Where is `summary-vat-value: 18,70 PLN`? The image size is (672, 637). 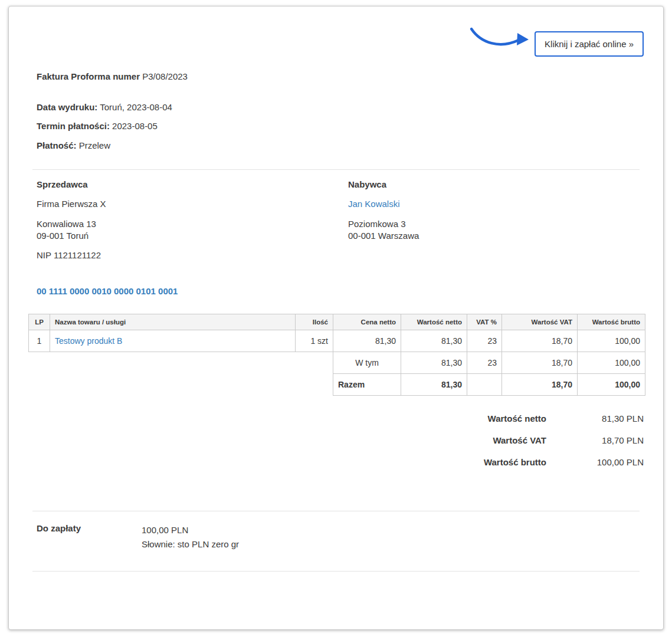
summary-vat-value: 18,70 PLN is located at coordinates (595, 440).